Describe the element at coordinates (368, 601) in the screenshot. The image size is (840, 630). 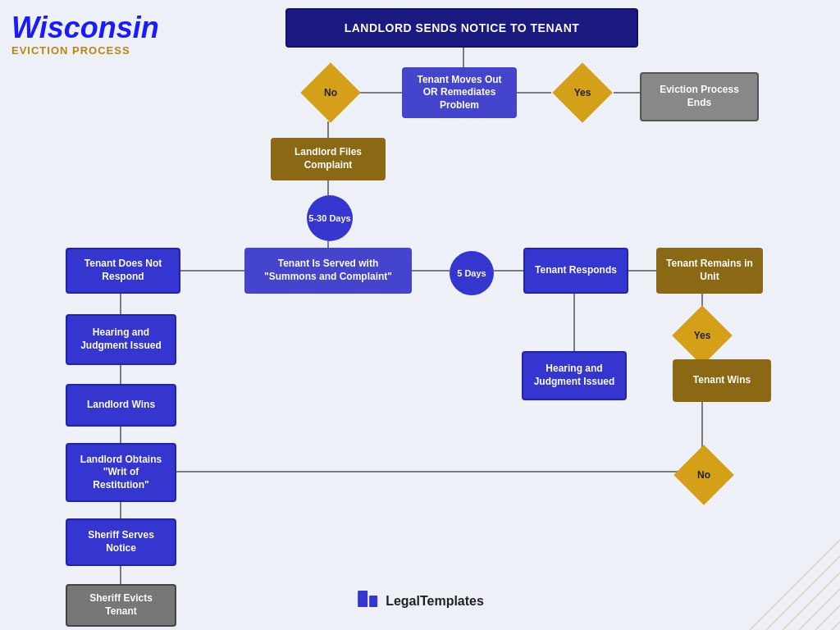
I see `footer-logo-icon` at that location.